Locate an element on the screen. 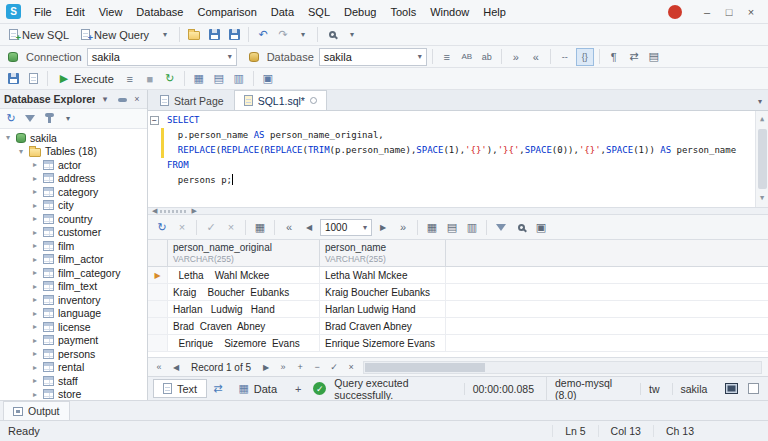  explorer-close-icon: × is located at coordinates (137, 99).